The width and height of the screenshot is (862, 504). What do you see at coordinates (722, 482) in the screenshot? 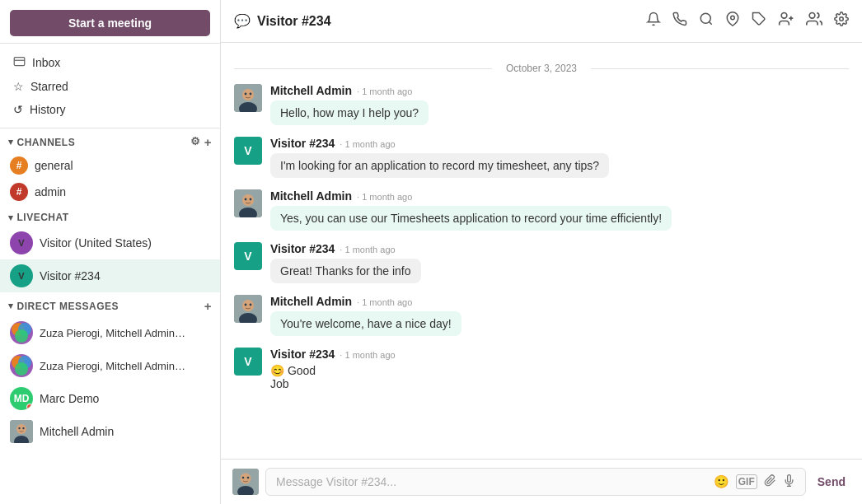
I see `emoji-icon: 🙂` at bounding box center [722, 482].